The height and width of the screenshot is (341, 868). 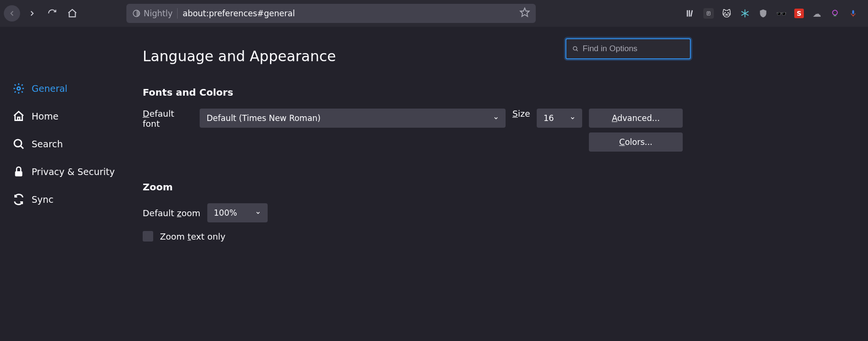 What do you see at coordinates (709, 13) in the screenshot?
I see `reader-view-icon` at bounding box center [709, 13].